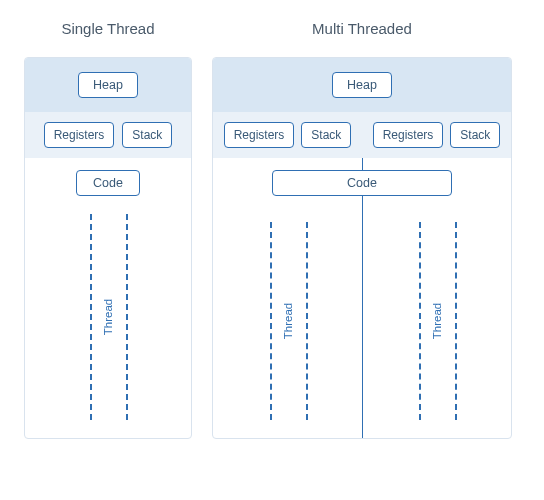 This screenshot has width=544, height=500. What do you see at coordinates (436, 295) in the screenshot?
I see `multi-body-right: Thread` at bounding box center [436, 295].